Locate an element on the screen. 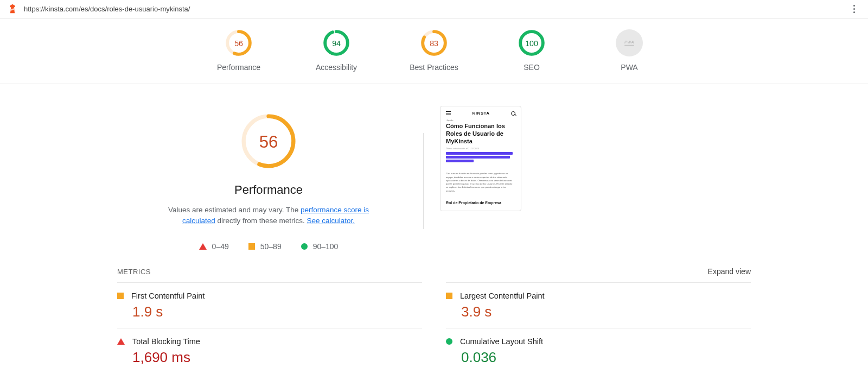  gauge-label: Accessibility is located at coordinates (336, 67).